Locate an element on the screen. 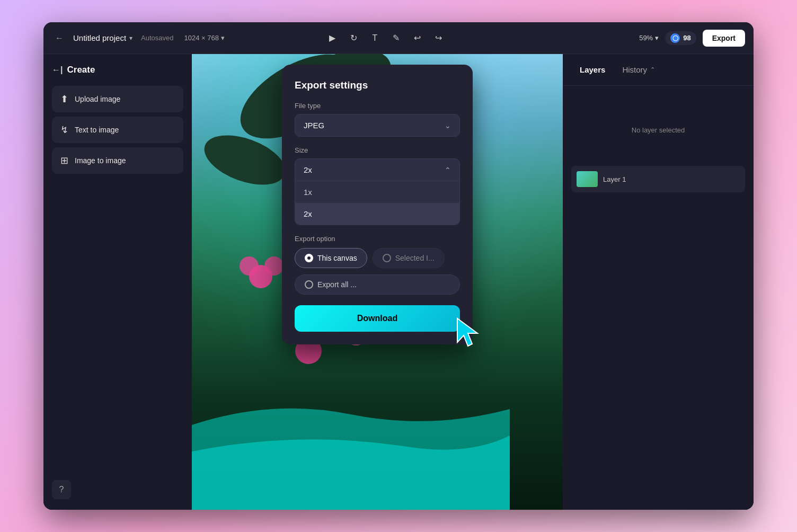 The width and height of the screenshot is (797, 532). text-to-image-icon: ↯ is located at coordinates (65, 130).